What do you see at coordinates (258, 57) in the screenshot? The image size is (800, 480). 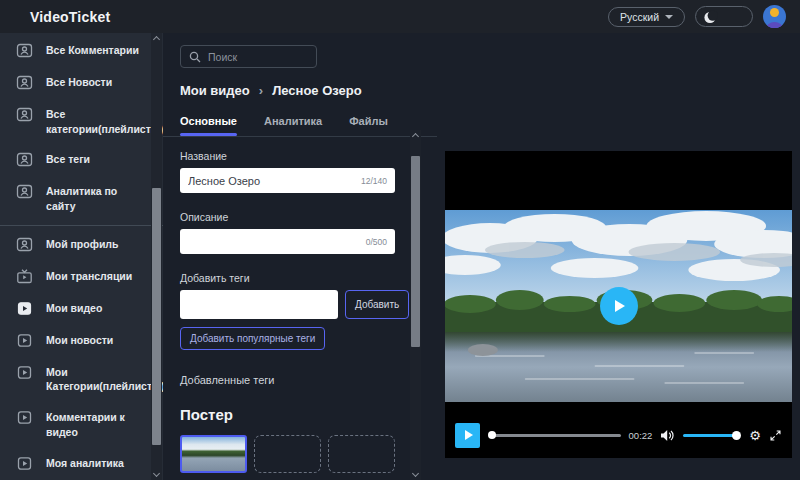 I see `search-input` at bounding box center [258, 57].